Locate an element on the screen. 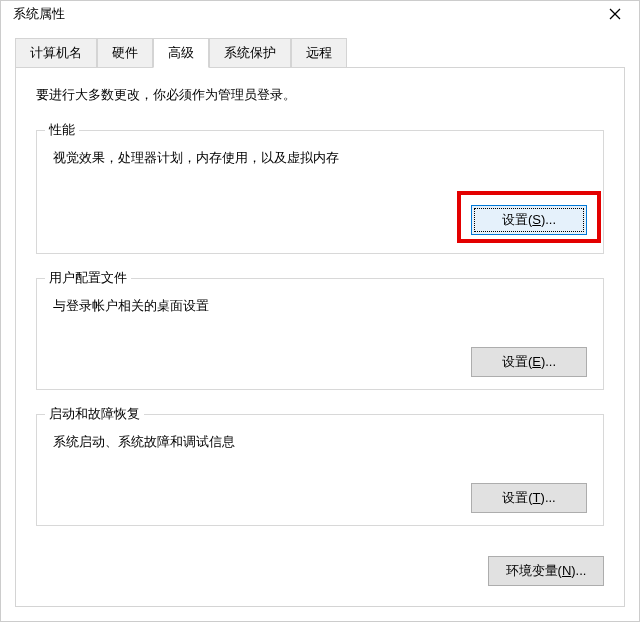 Image resolution: width=640 pixels, height=622 pixels. close-button is located at coordinates (615, 14).